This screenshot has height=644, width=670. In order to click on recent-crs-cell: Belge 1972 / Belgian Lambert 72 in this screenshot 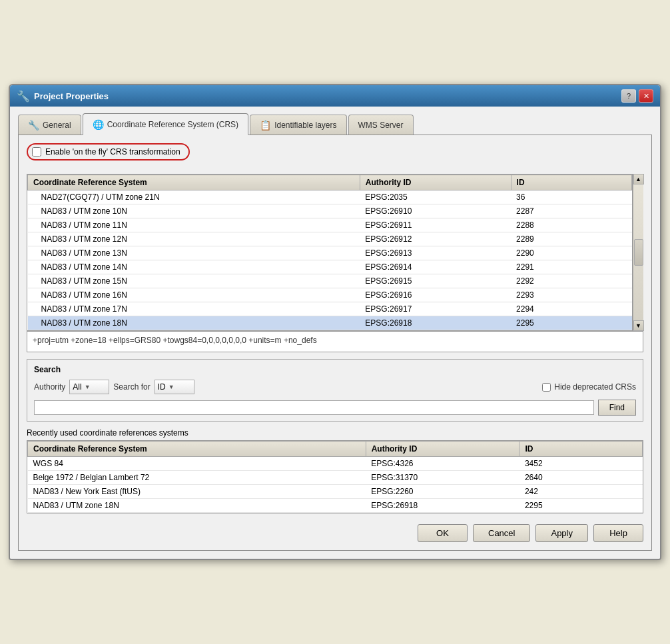, I will do `click(197, 478)`.